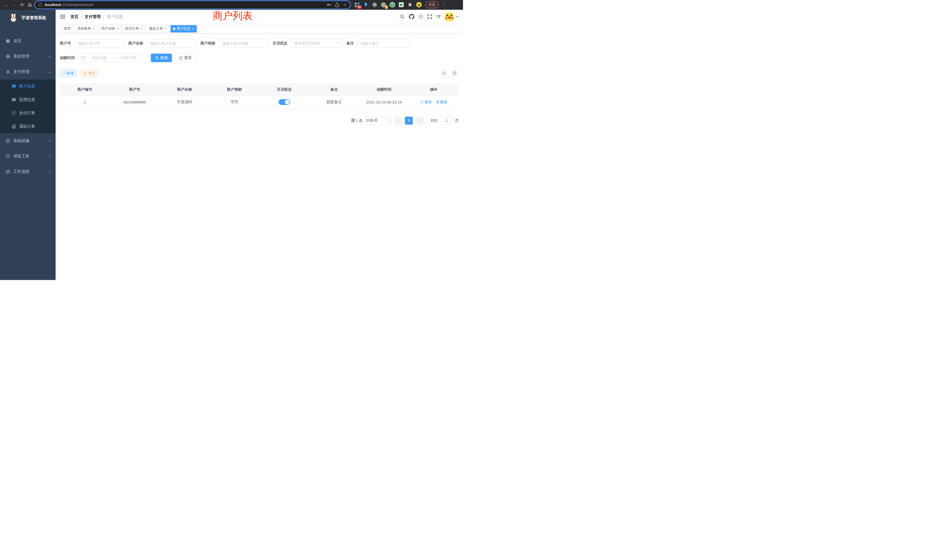  I want to click on fullscreen-icon, so click(430, 17).